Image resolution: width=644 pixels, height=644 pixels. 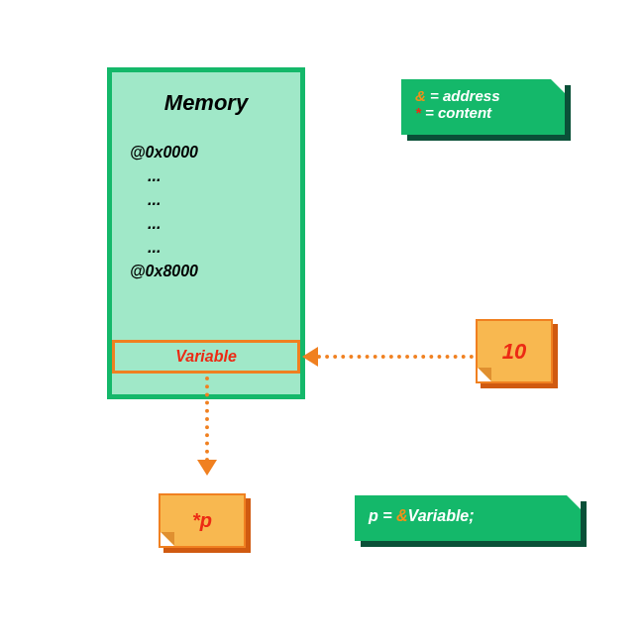 What do you see at coordinates (215, 153) in the screenshot?
I see `memory-address-start: @0x0000` at bounding box center [215, 153].